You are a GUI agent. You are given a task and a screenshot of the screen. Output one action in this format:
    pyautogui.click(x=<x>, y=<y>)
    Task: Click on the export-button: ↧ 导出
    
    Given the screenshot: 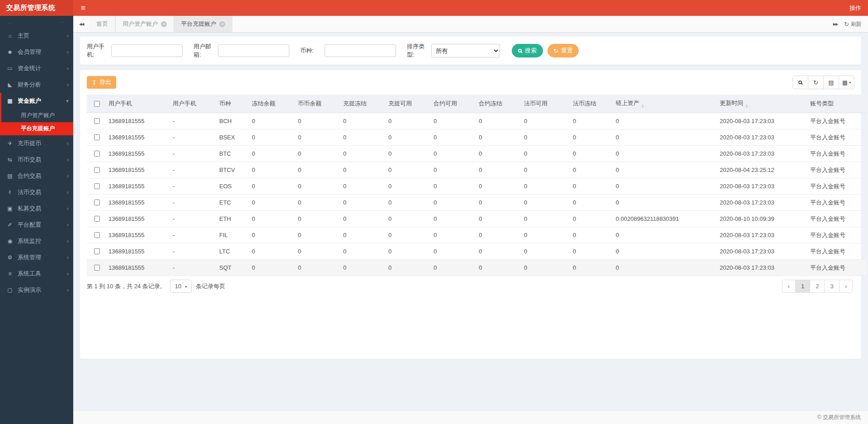 What is the action you would take?
    pyautogui.click(x=101, y=82)
    